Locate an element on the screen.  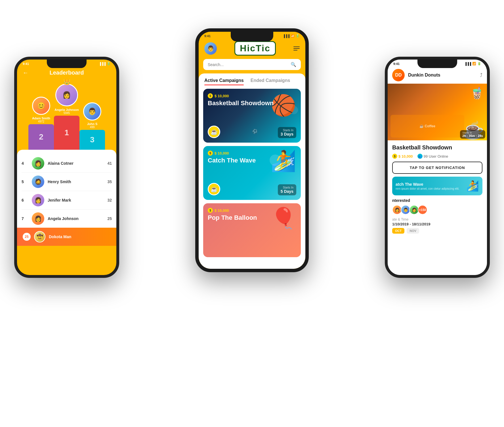
name-rank4: Alaina Cotner is located at coordinates (77, 163).